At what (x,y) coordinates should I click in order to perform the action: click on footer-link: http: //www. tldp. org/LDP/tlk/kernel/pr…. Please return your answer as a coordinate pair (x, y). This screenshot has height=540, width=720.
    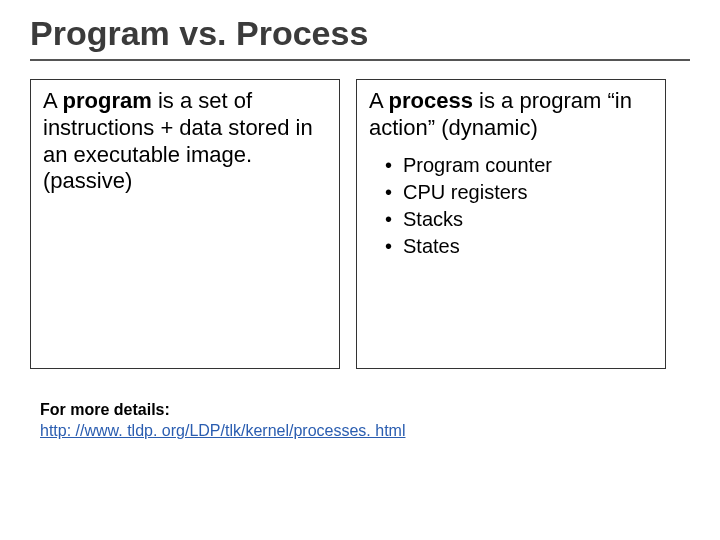
    Looking at the image, I should click on (222, 430).